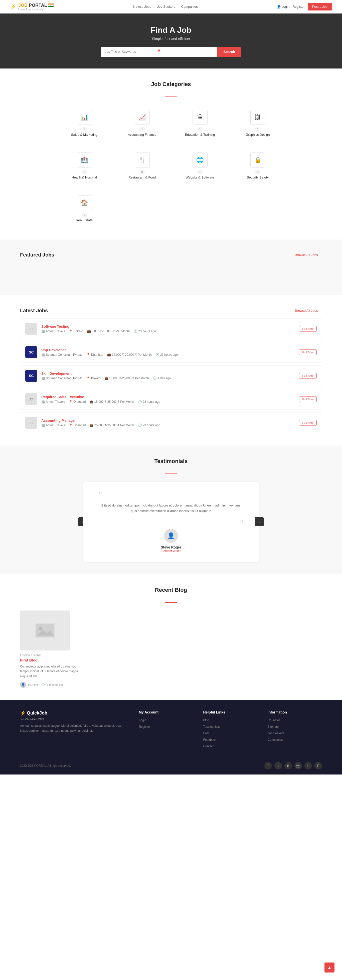  I want to click on brand-name-portal: PORTAL, so click(38, 5).